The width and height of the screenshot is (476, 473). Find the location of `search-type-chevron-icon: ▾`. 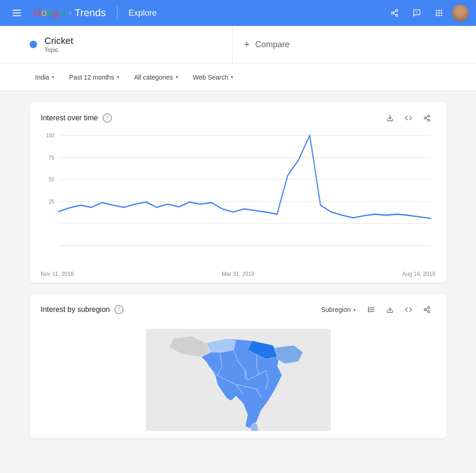

search-type-chevron-icon: ▾ is located at coordinates (232, 77).